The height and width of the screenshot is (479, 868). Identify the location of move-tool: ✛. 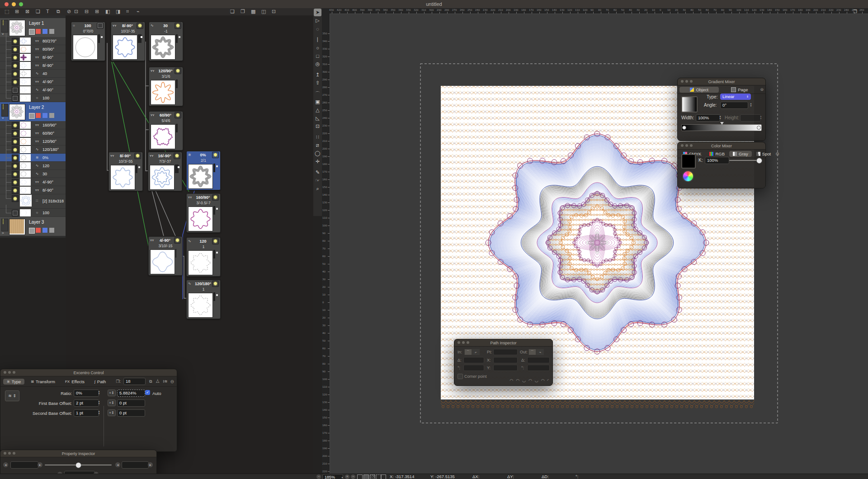
(317, 162).